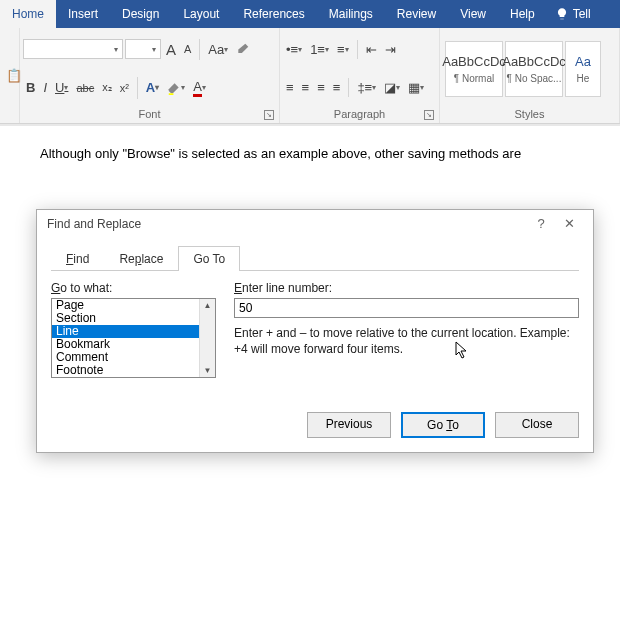 This screenshot has width=620, height=620. What do you see at coordinates (140, 14) in the screenshot?
I see `tab-design: Design` at bounding box center [140, 14].